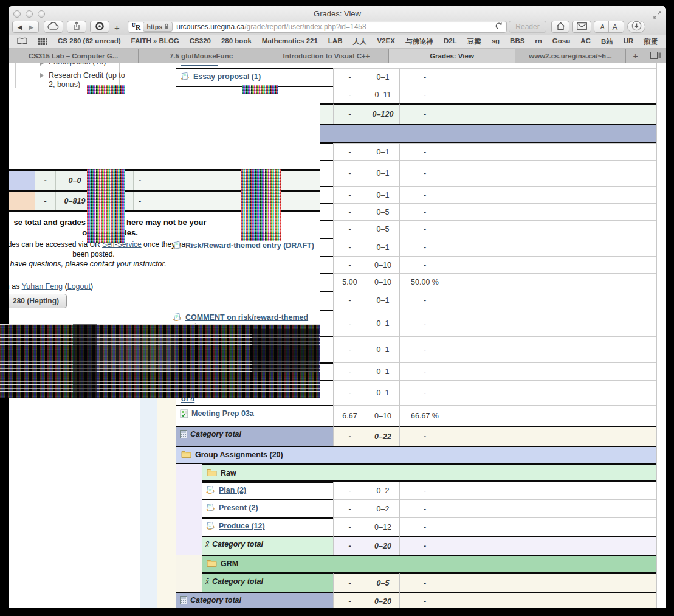 This screenshot has width=674, height=616. I want to click on percent-cell: 50.00 %, so click(424, 282).